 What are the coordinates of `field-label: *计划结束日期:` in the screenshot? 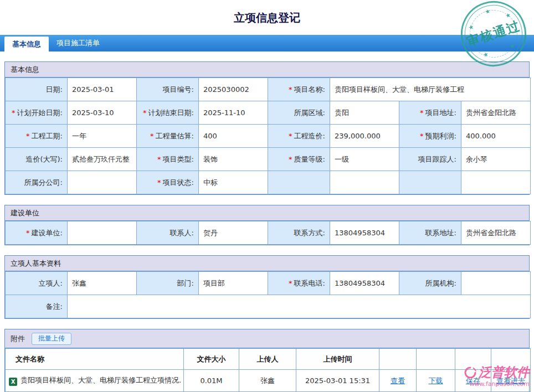 It's located at (168, 113).